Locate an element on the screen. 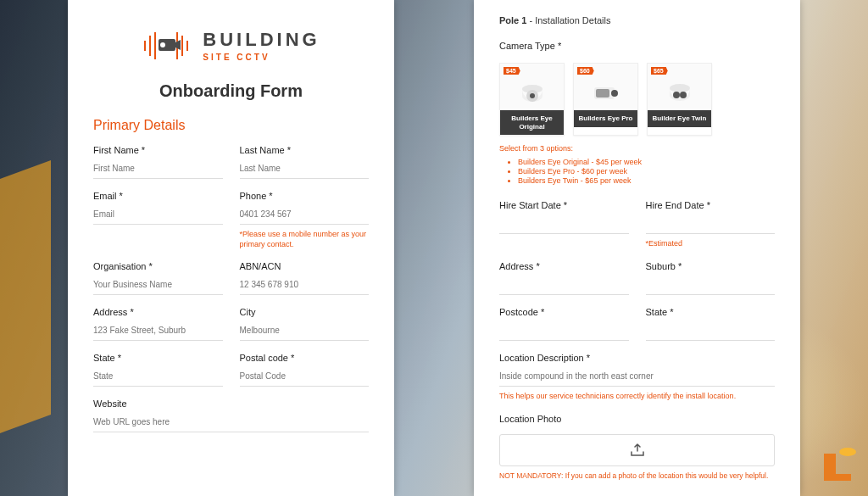 Image resolution: width=868 pixels, height=496 pixels. camera-image-original: $45 is located at coordinates (532, 86).